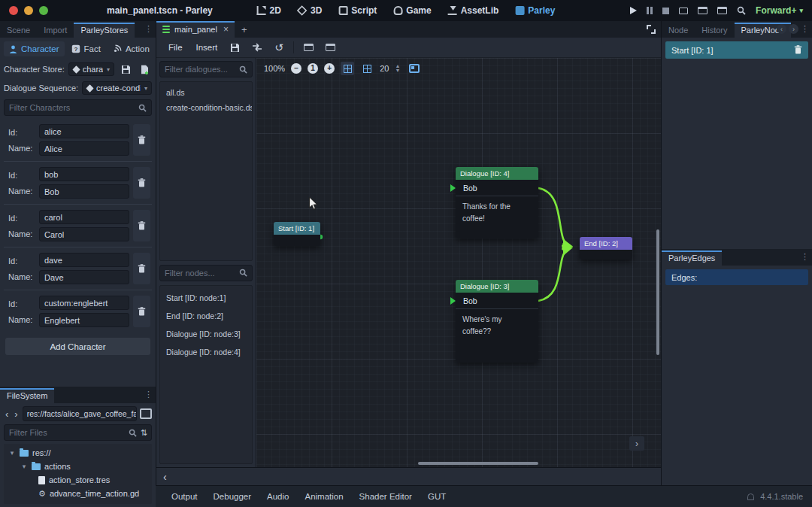 This screenshot has width=812, height=507. I want to click on graph-vscrollbar, so click(658, 259).